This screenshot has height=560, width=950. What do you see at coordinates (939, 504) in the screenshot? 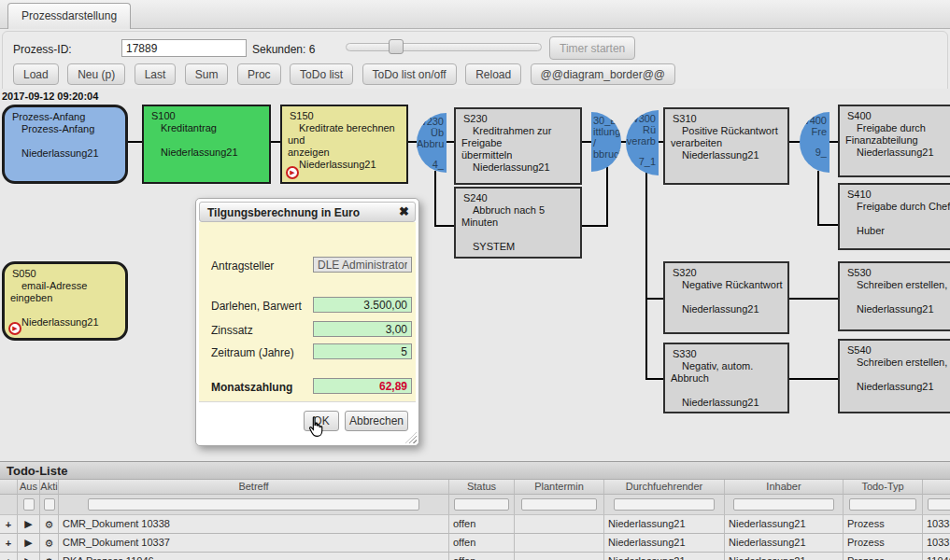
I see `filter-id-input` at bounding box center [939, 504].